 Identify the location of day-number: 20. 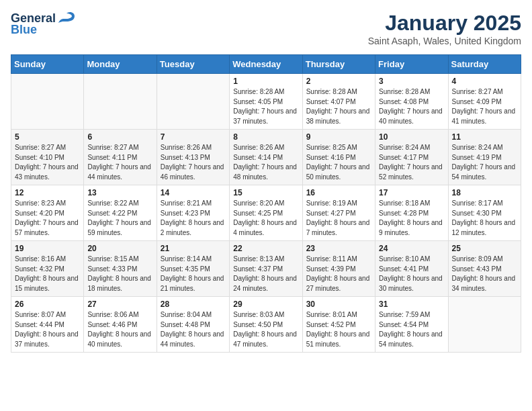
(120, 248).